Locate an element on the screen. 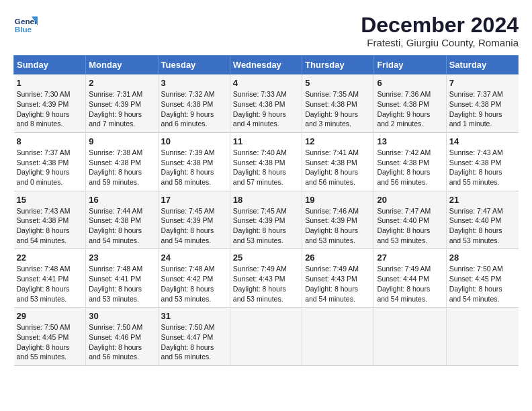  day-number: 18 is located at coordinates (266, 200).